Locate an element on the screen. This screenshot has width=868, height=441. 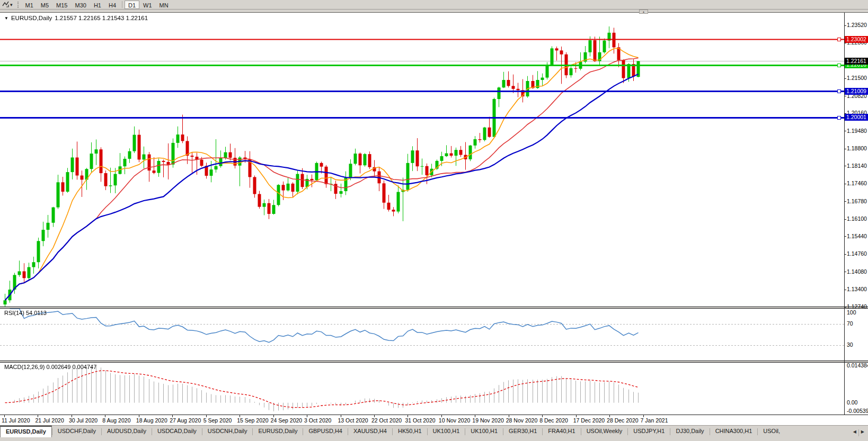
timeframe-button-H4: H4 is located at coordinates (112, 5).